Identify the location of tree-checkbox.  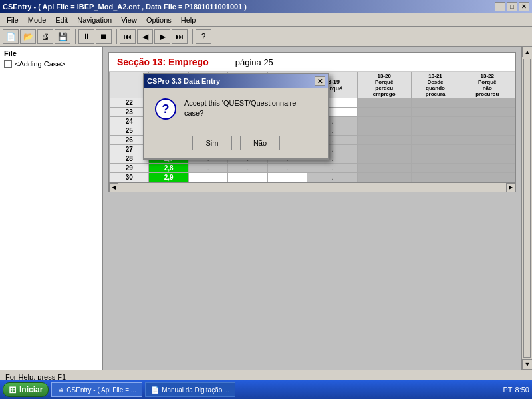
(8, 64).